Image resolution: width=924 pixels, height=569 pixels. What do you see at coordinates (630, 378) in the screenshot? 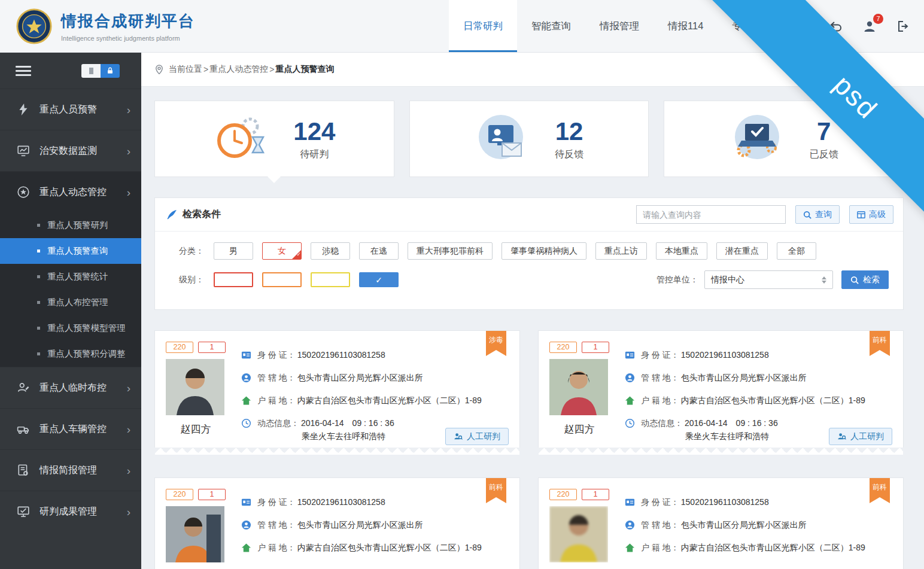
I see `jurisdiction-icon` at bounding box center [630, 378].